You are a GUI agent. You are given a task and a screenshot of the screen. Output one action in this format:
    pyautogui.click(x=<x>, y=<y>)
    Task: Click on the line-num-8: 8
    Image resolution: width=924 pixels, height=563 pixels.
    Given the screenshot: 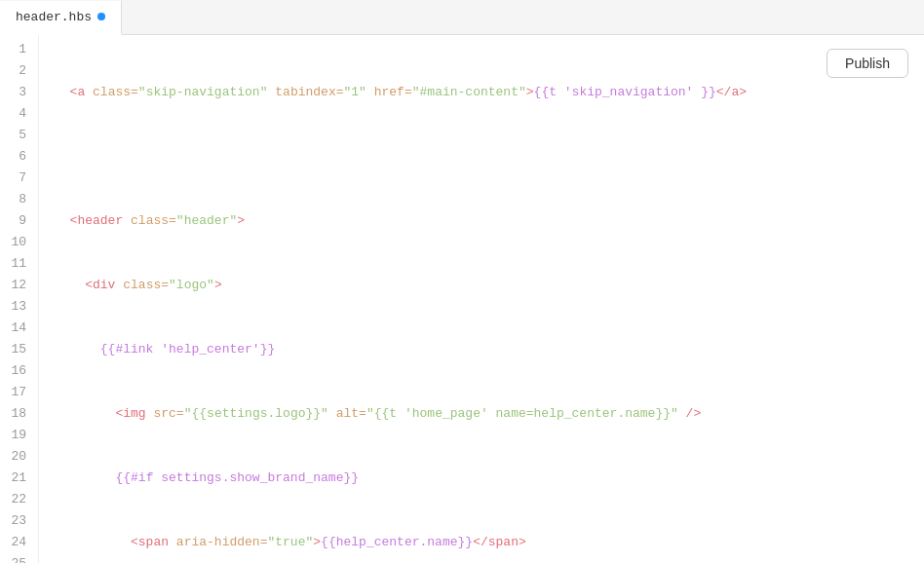 What is the action you would take?
    pyautogui.click(x=14, y=200)
    